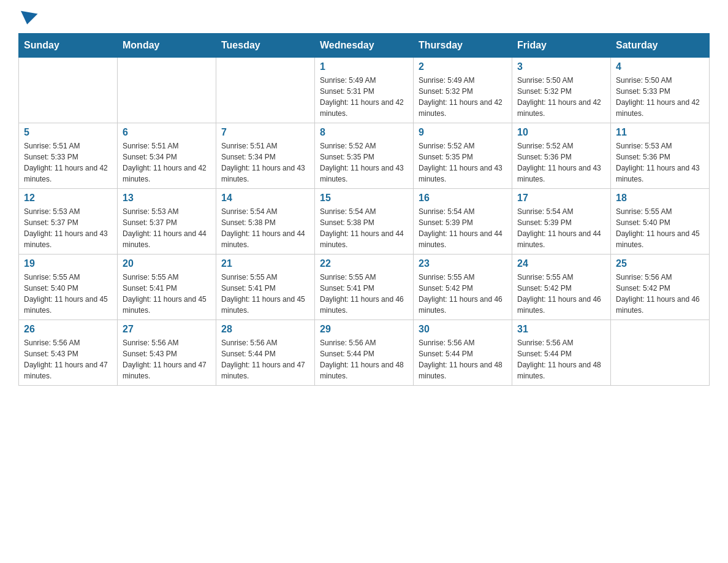 Image resolution: width=728 pixels, height=563 pixels. I want to click on calendar-week-row: 12Sunrise: 5:53 AMSunset: 5:37 PMDayligh…, so click(364, 222).